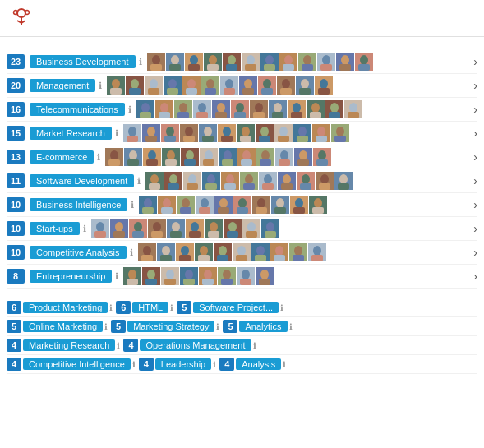  I want to click on also-skill-name: Product Marketing, so click(66, 307).